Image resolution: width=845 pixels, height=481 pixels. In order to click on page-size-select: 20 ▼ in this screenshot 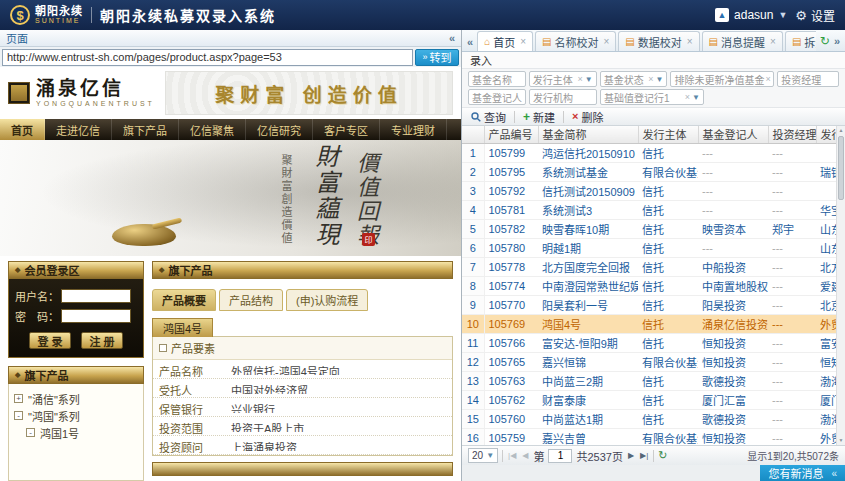, I will do `click(483, 456)`.